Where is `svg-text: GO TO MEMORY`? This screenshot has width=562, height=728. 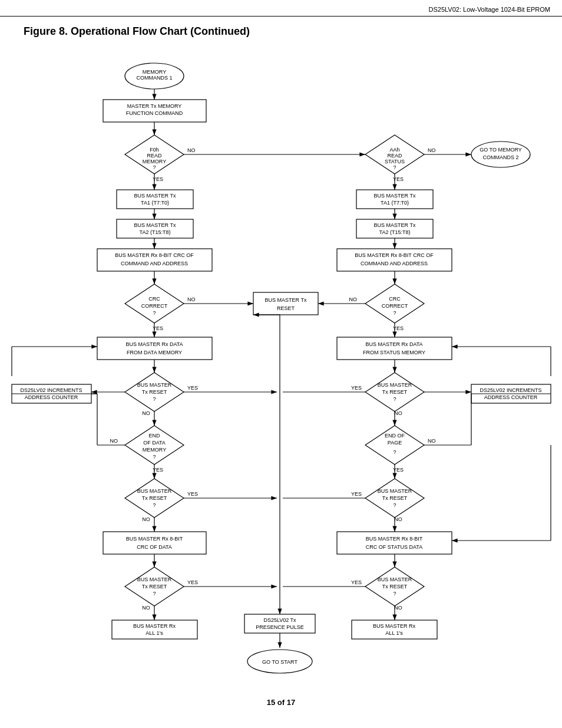 svg-text: GO TO MEMORY is located at coordinates (501, 150).